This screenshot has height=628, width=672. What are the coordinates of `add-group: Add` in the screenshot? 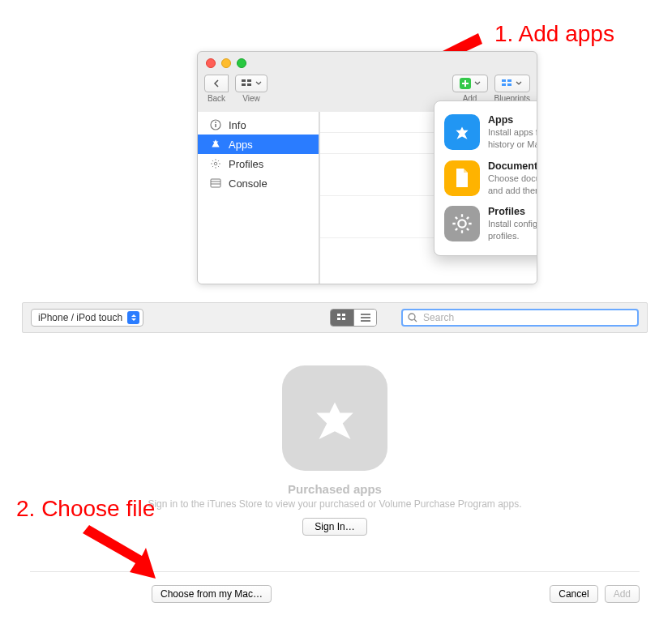 It's located at (470, 89).